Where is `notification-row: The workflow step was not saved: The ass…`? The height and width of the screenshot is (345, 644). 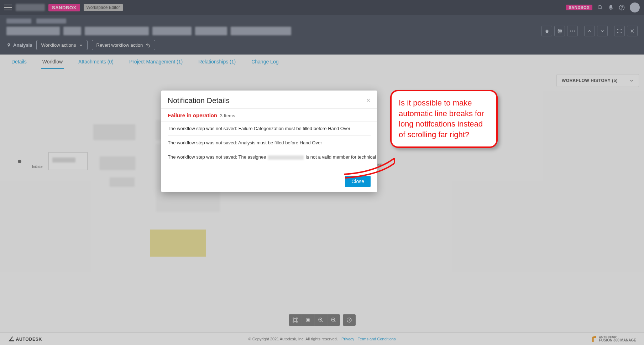
notification-row: The workflow step was not saved: The ass… is located at coordinates (269, 157).